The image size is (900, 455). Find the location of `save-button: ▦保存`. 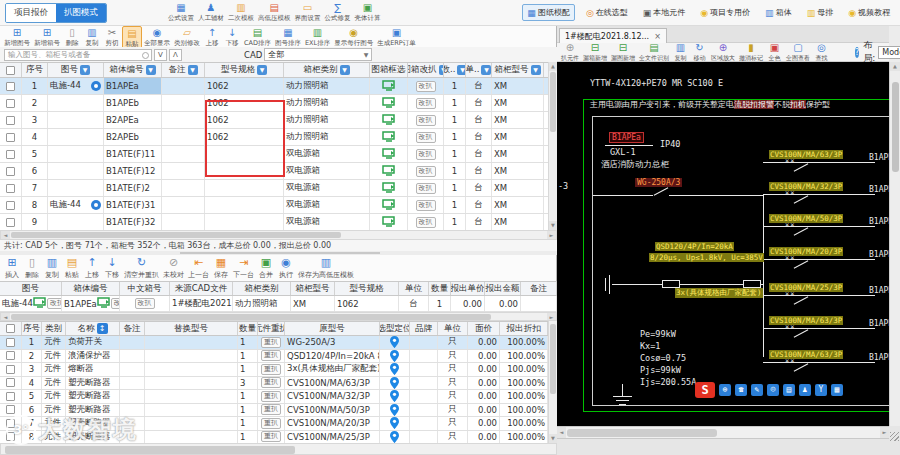

save-button: ▦保存 is located at coordinates (221, 268).